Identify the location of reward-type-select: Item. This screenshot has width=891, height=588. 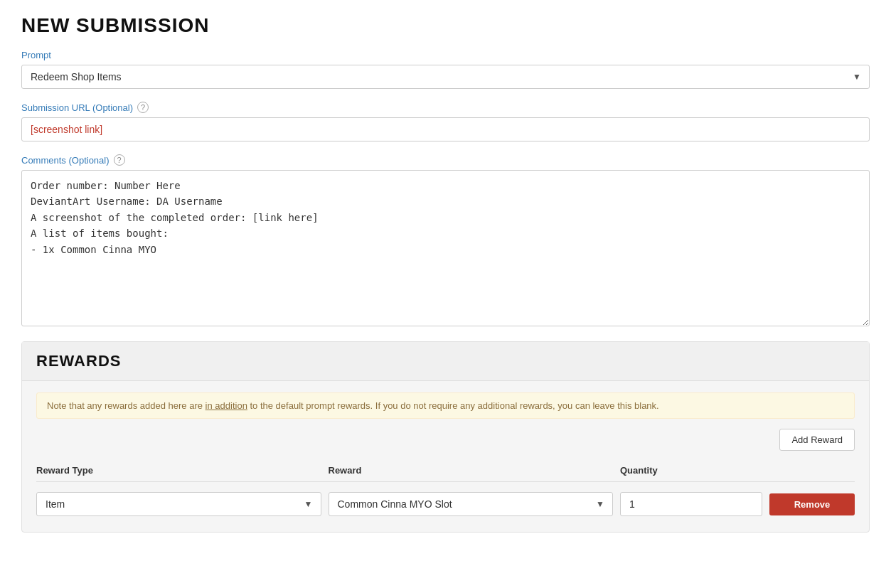
(179, 504).